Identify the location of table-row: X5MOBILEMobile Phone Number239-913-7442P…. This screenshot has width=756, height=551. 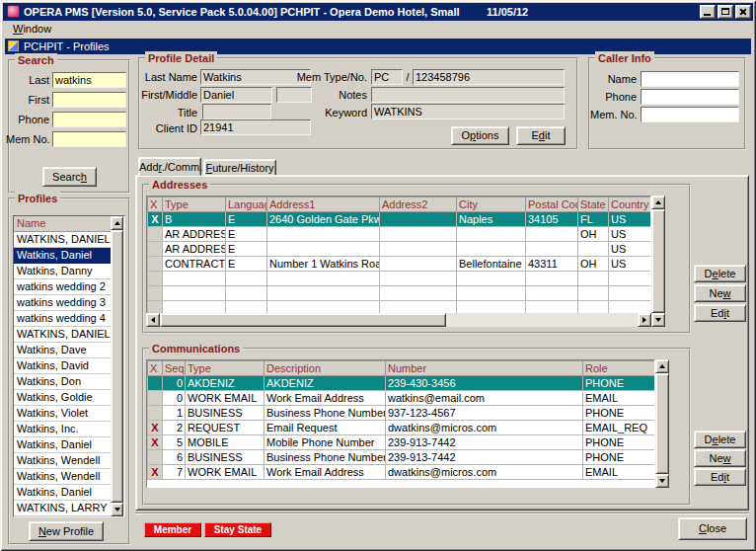
(402, 442).